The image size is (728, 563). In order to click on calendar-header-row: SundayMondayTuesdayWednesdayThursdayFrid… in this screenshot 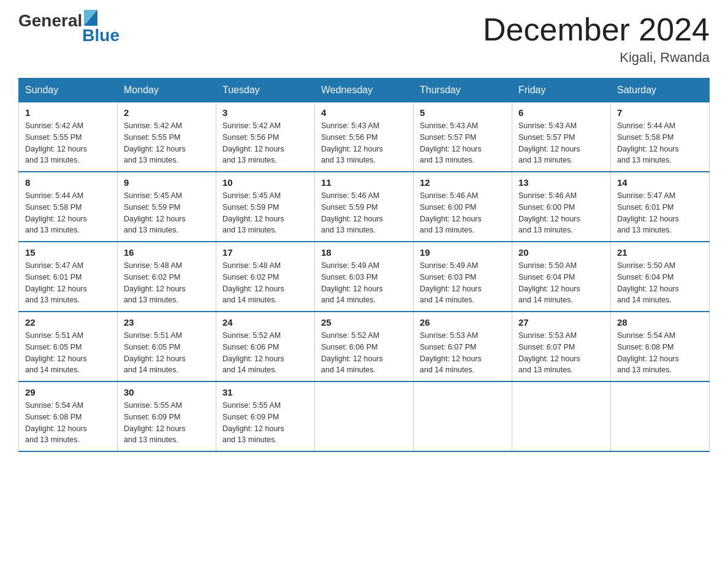, I will do `click(364, 91)`.